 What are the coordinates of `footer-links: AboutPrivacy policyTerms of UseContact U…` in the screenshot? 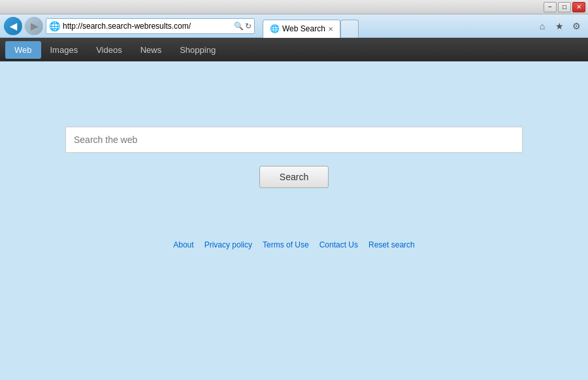 It's located at (294, 245).